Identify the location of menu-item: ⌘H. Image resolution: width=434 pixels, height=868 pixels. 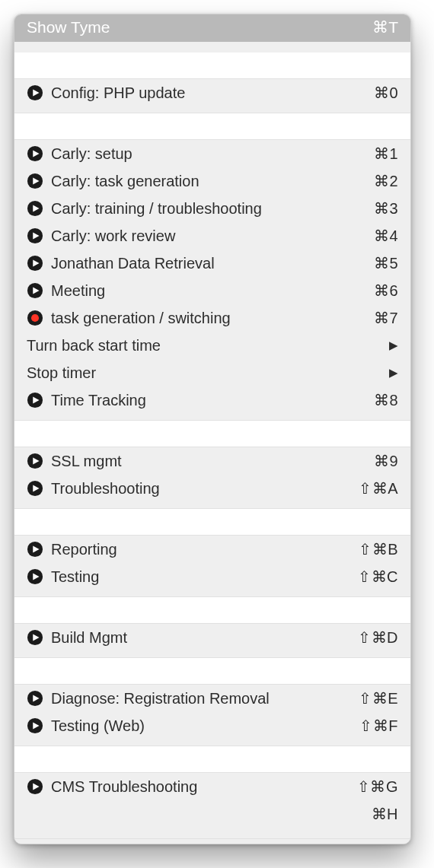
(212, 814).